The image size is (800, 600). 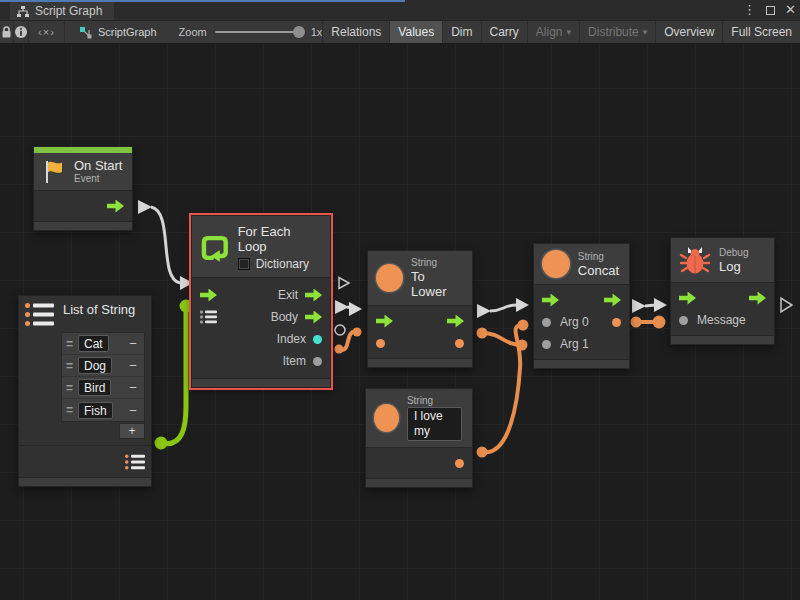 What do you see at coordinates (546, 322) in the screenshot?
I see `arg0-input-port` at bounding box center [546, 322].